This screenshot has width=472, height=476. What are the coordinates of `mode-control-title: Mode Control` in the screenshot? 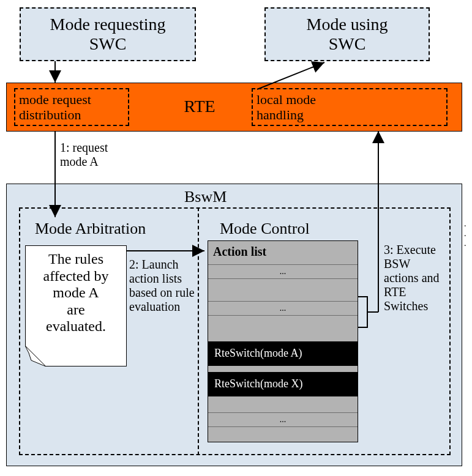 It's located at (264, 229).